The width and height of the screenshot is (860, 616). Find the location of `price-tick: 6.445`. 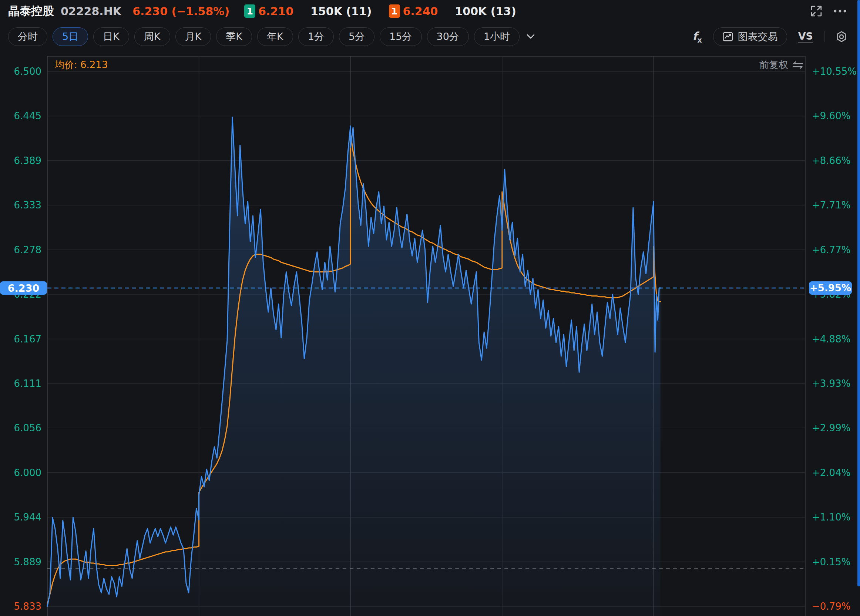

price-tick: 6.445 is located at coordinates (20, 116).